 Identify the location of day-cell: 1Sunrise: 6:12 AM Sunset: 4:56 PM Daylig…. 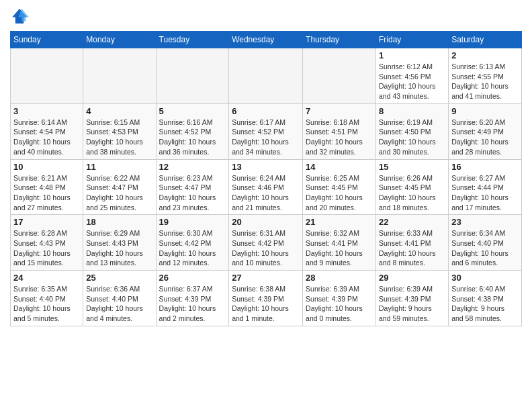
(412, 77).